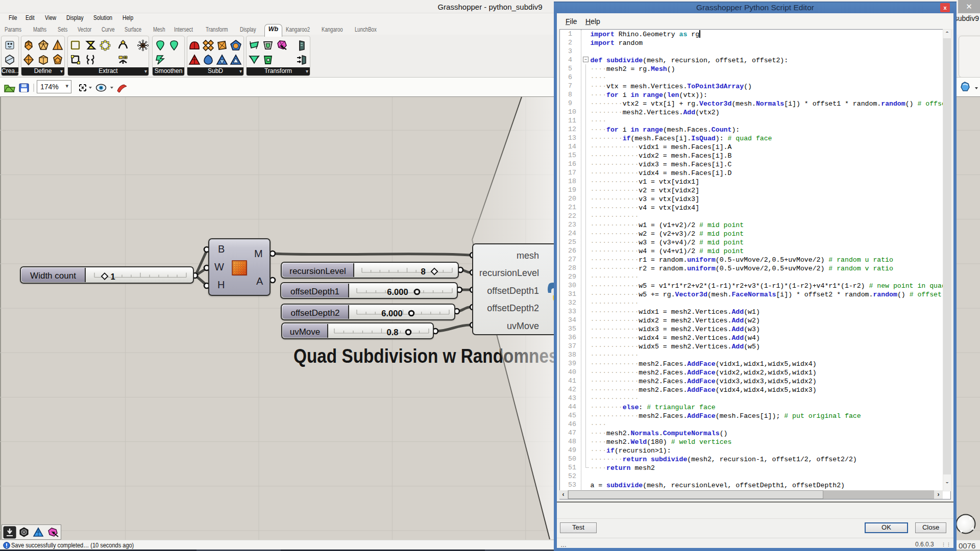  Describe the element at coordinates (423, 271) in the screenshot. I see `svg-text: 8` at that location.